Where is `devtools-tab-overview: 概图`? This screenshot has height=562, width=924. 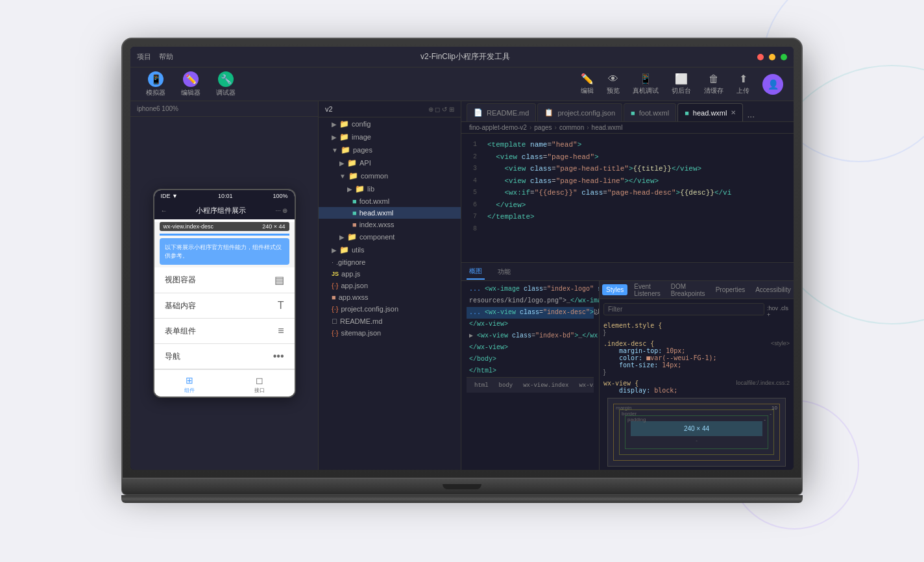 devtools-tab-overview: 概图 is located at coordinates (476, 272).